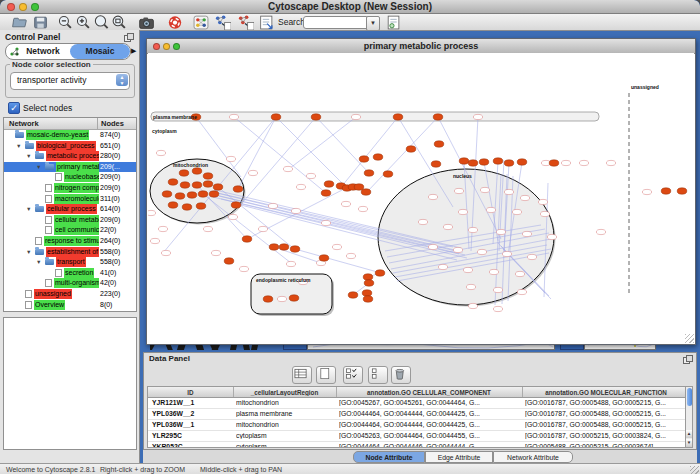  What do you see at coordinates (70, 274) in the screenshot?
I see `tree-row-secretion: secretion41(0)` at bounding box center [70, 274].